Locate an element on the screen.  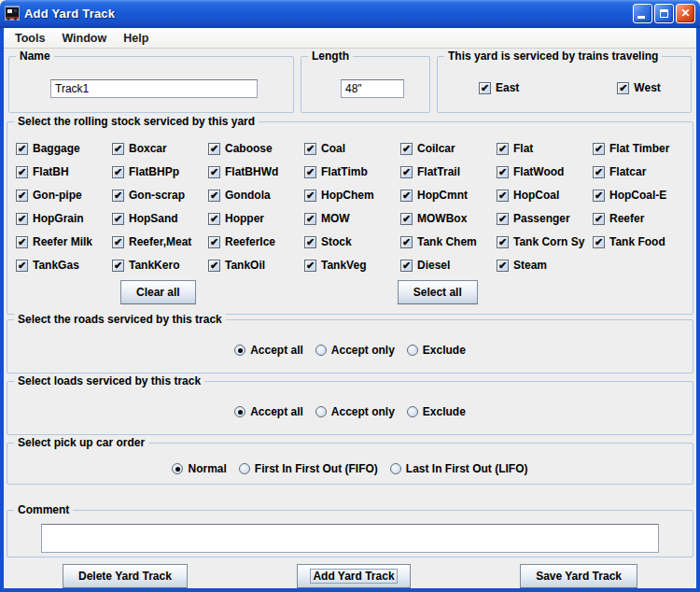
rolling-stock-checkbox-tank-corn-sy: ✔Tank Corn Sy is located at coordinates (545, 242).